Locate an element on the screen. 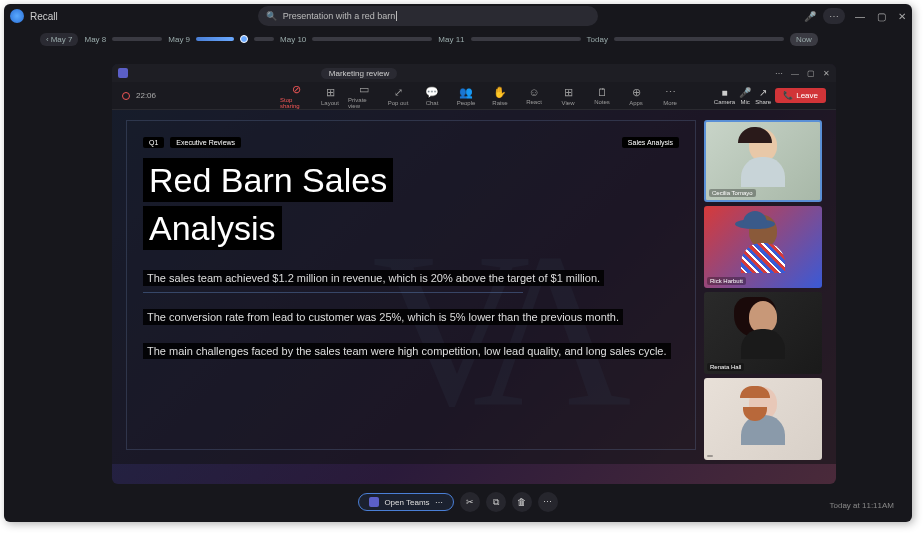 The width and height of the screenshot is (924, 534). participant-video: Rick Harbutt is located at coordinates (763, 247).